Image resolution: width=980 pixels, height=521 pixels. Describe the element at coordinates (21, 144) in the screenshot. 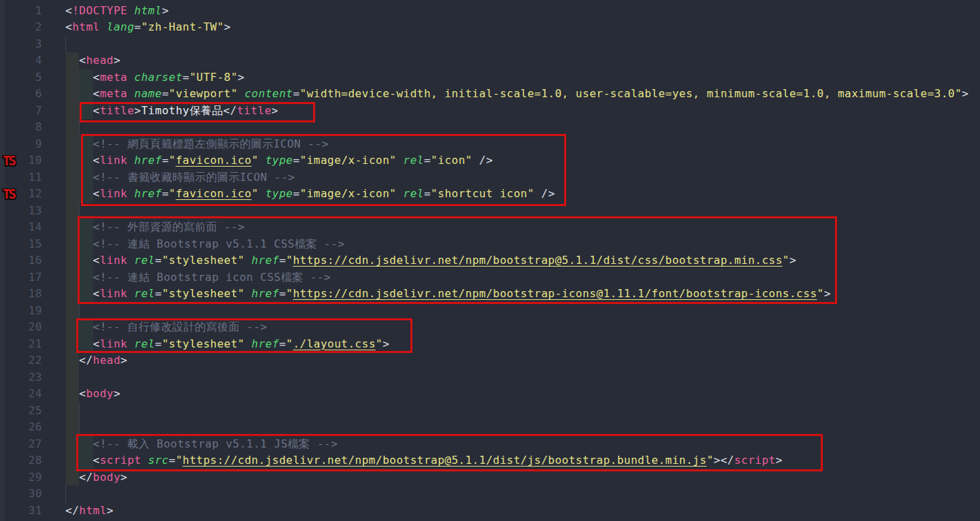

I see `line-number: 9` at that location.